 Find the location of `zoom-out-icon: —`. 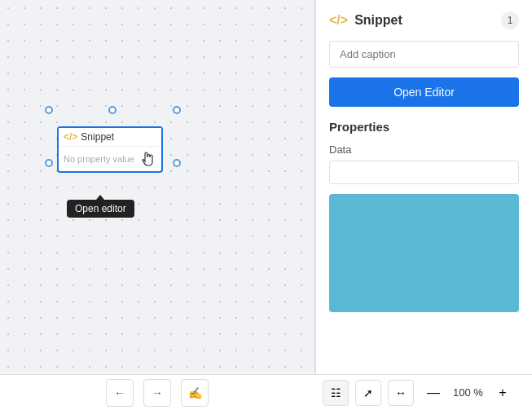

zoom-out-icon: — is located at coordinates (433, 393).